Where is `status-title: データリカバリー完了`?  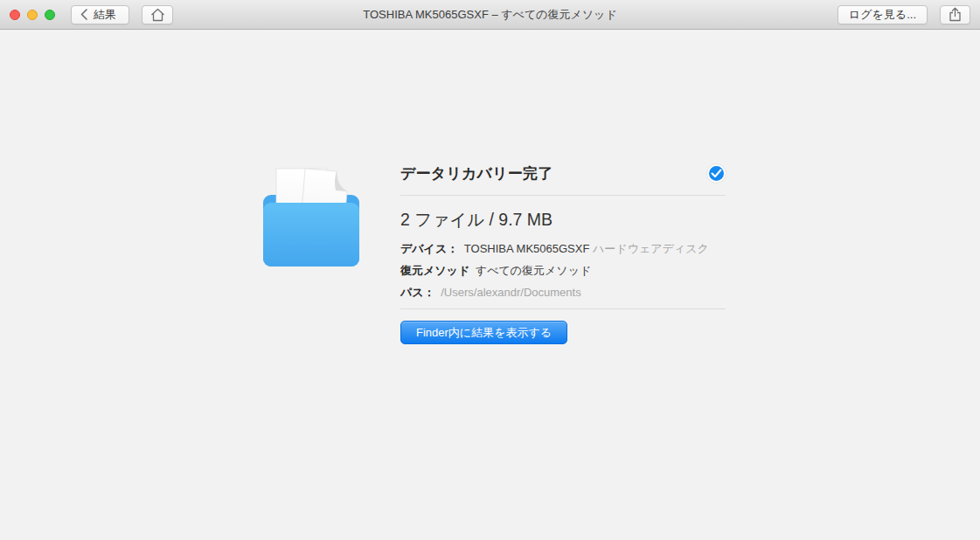
status-title: データリカバリー完了 is located at coordinates (476, 173).